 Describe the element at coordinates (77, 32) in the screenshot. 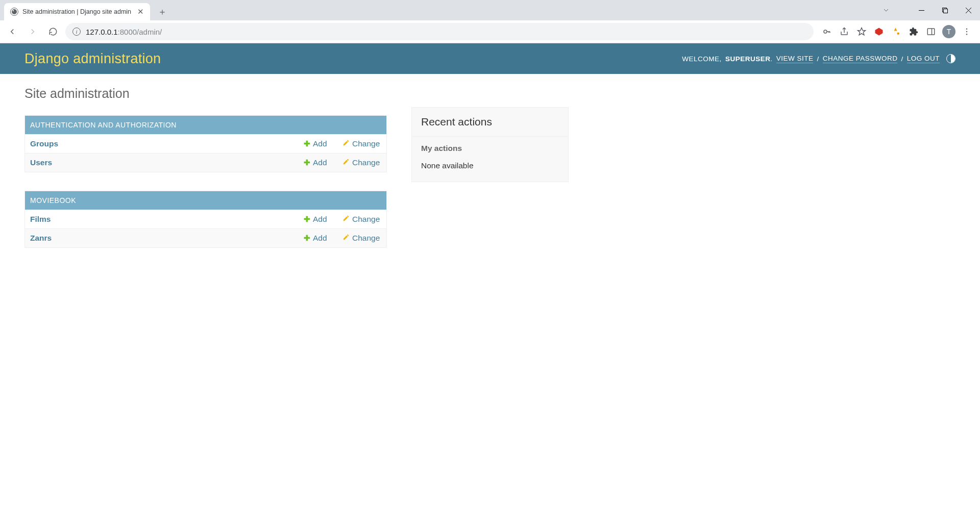

I see `site-info-icon: i` at that location.